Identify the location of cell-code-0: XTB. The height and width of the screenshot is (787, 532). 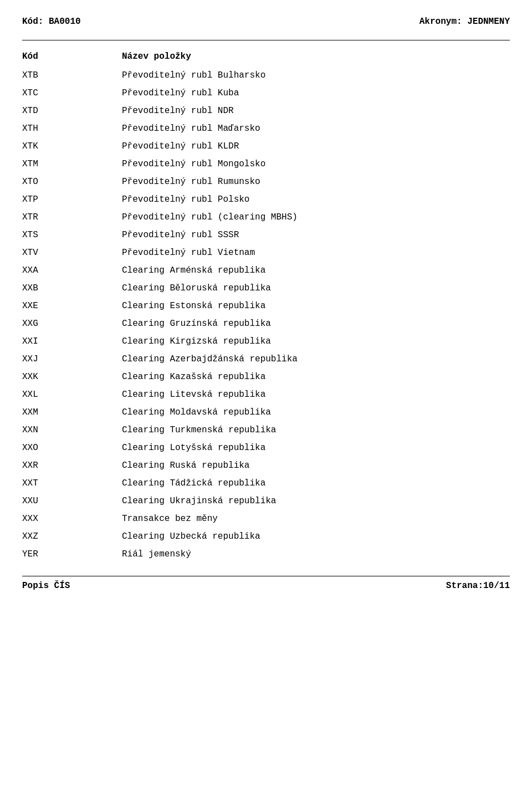
(72, 75).